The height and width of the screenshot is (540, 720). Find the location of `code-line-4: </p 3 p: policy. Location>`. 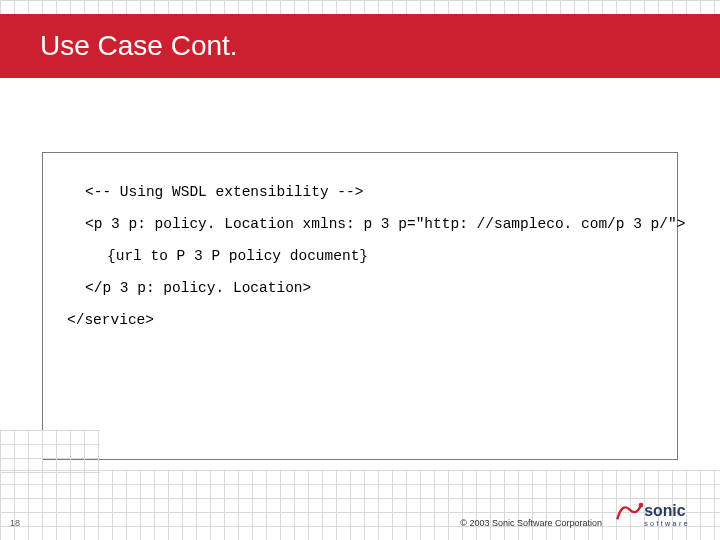

code-line-4: </p 3 p: policy. Location> is located at coordinates (360, 289).